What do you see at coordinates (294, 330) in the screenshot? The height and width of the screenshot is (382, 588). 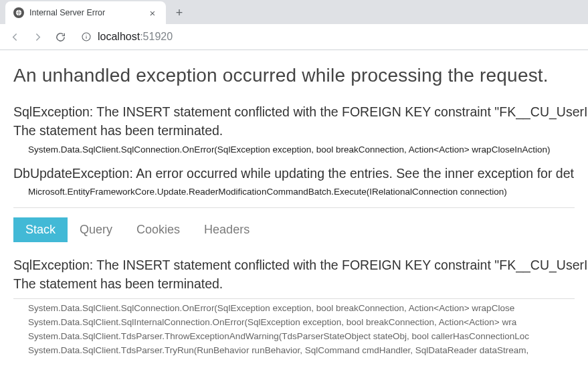 I see `stack-trace-list: System.Data.SqlClient.SqlConnection.OnEr…` at bounding box center [294, 330].